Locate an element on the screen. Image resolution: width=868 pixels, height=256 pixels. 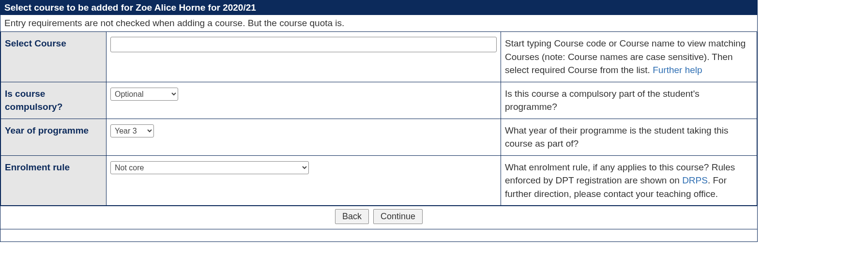
label-compulsory: Is course compulsory? is located at coordinates (54, 100).